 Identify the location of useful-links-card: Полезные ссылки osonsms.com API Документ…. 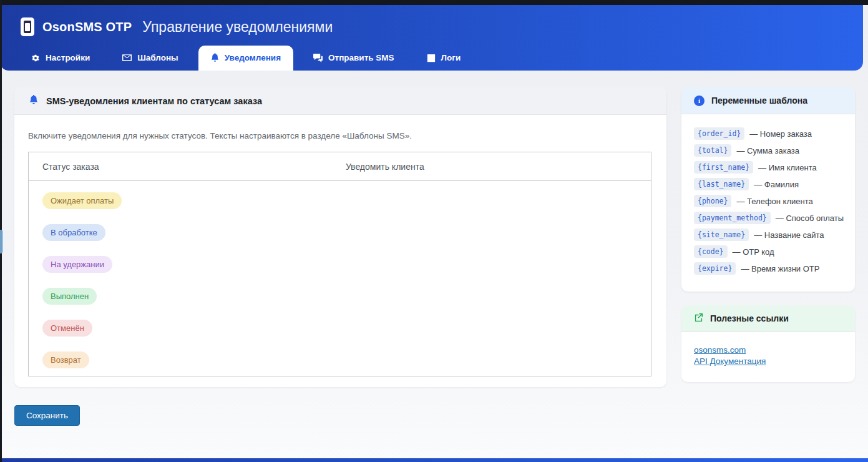
(768, 343).